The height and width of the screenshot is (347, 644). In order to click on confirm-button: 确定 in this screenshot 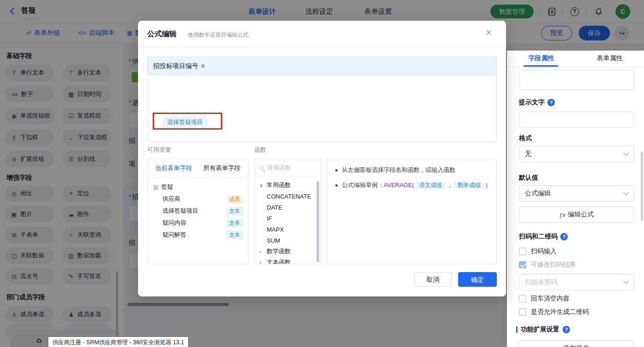, I will do `click(477, 279)`.